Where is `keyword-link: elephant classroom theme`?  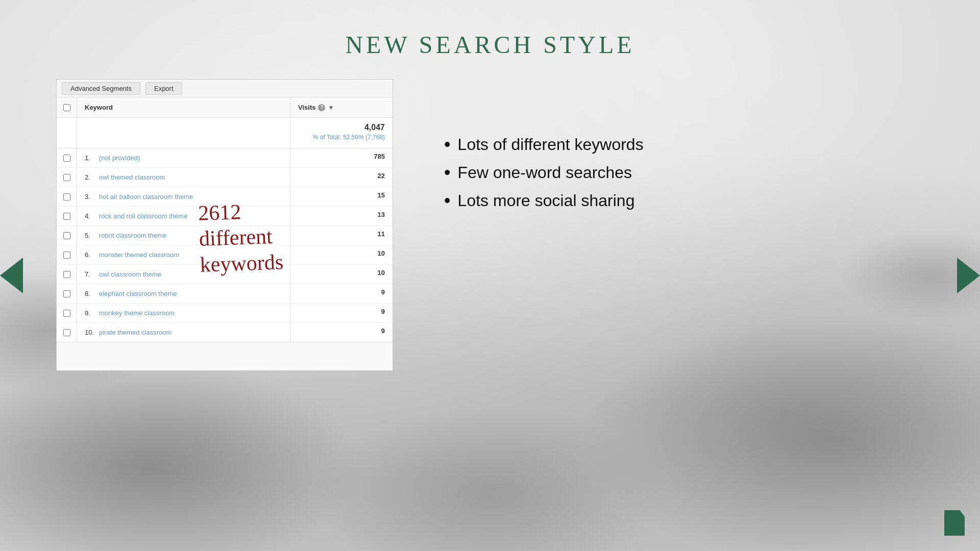
keyword-link: elephant classroom theme is located at coordinates (138, 294).